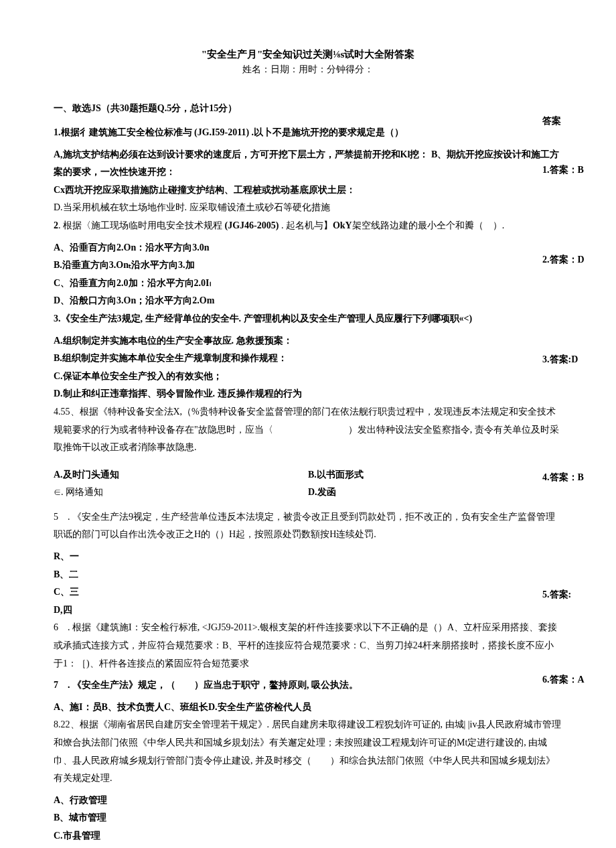 The height and width of the screenshot is (848, 616). I want to click on q8-stem: 8.22、根据《湖南省居民自建厉安全管理若干规定》. 居民自建房未取得建设工程猊…, so click(308, 752).